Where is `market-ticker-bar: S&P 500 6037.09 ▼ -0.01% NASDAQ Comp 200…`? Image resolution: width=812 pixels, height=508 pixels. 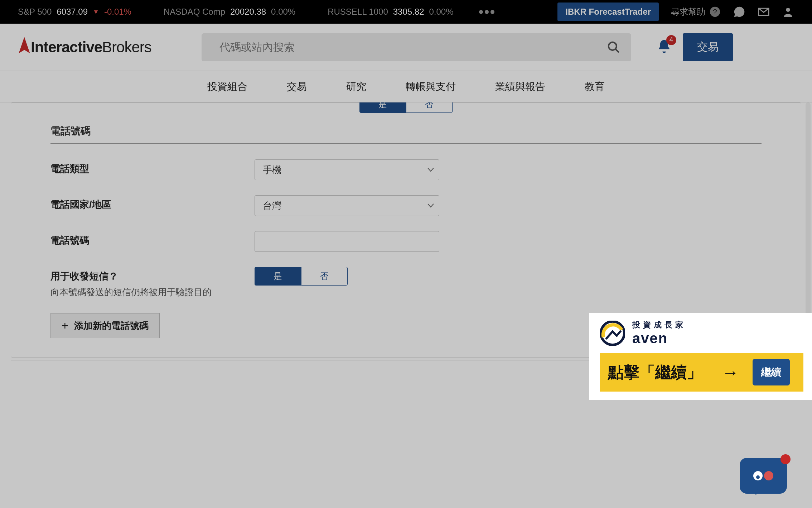 market-ticker-bar: S&P 500 6037.09 ▼ -0.01% NASDAQ Comp 200… is located at coordinates (406, 12).